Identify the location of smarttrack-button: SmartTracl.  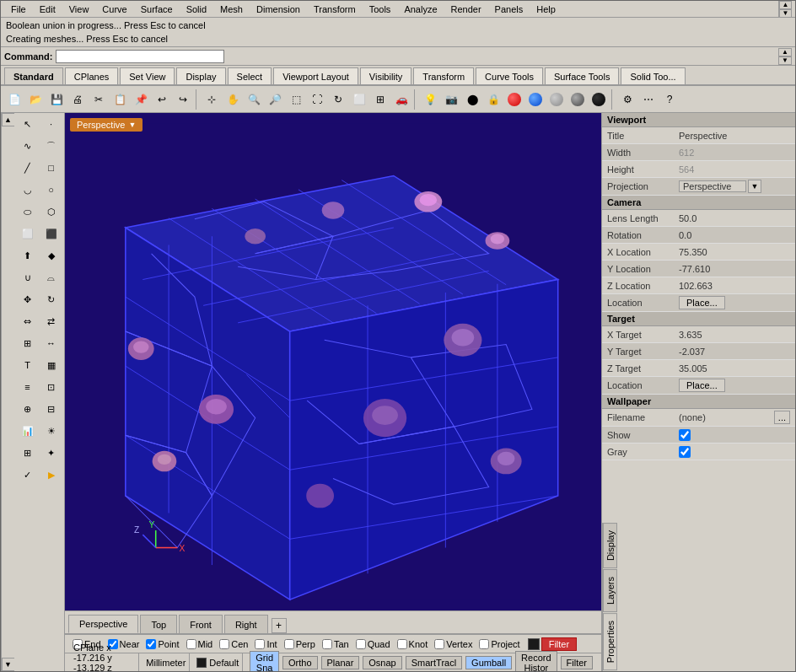
(433, 663).